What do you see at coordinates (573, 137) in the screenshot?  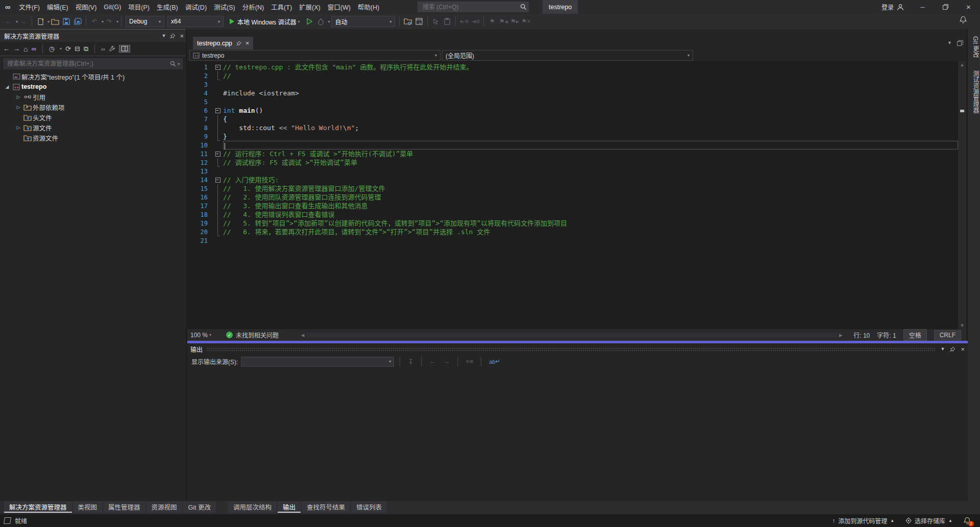 I see `code-line-9: 9}` at bounding box center [573, 137].